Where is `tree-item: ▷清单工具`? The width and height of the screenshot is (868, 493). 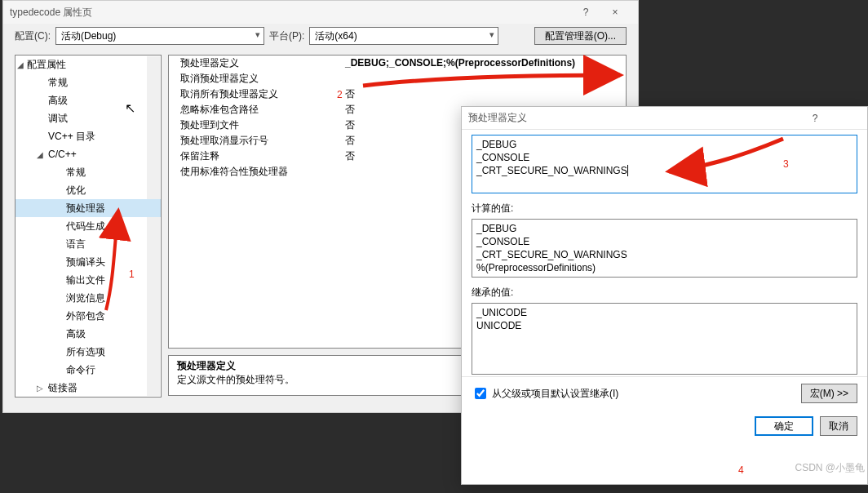 tree-item: ▷清单工具 is located at coordinates (88, 397).